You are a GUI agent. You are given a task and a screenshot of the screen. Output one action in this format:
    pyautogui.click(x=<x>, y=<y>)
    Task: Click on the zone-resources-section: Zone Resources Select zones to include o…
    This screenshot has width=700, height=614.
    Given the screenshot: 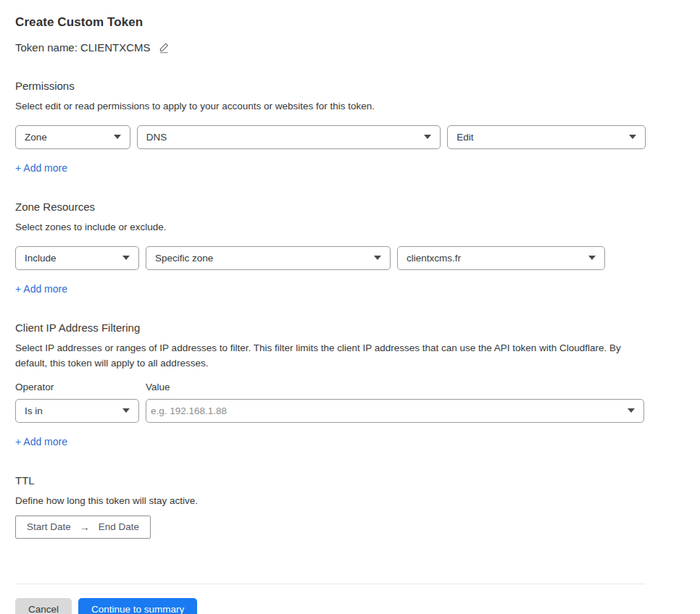 What is the action you would take?
    pyautogui.click(x=330, y=248)
    